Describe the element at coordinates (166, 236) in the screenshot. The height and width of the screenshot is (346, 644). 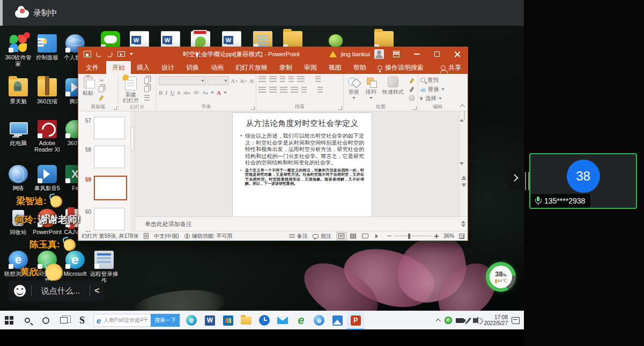
I see `language-indicator: 中文(中国)` at that location.